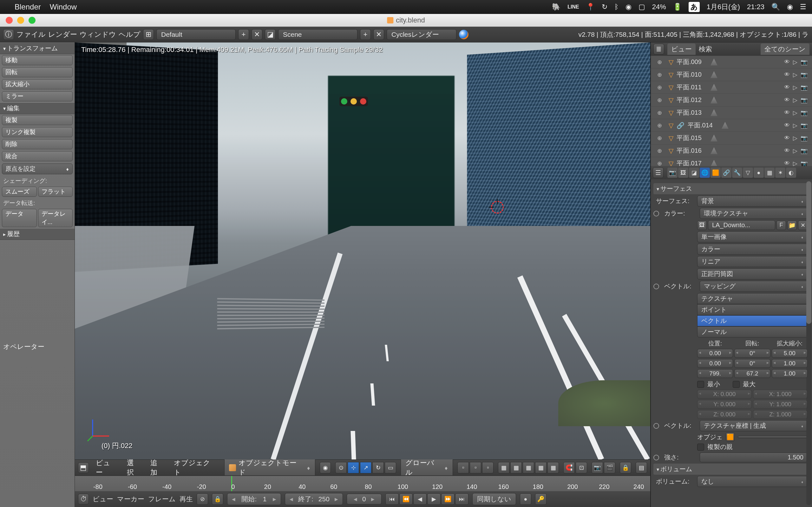 The width and height of the screenshot is (812, 507). I want to click on layers-group-1: ▦, so click(504, 468).